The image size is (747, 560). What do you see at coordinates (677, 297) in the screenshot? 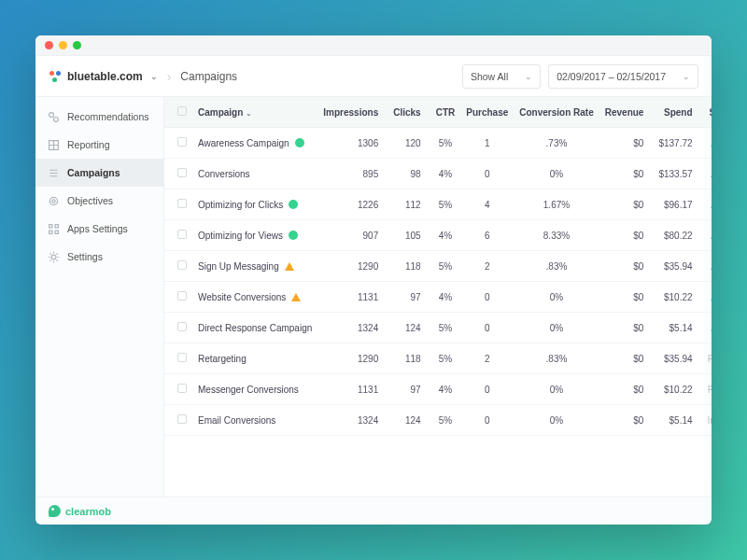
I see `cell-spend: $10.22` at bounding box center [677, 297].